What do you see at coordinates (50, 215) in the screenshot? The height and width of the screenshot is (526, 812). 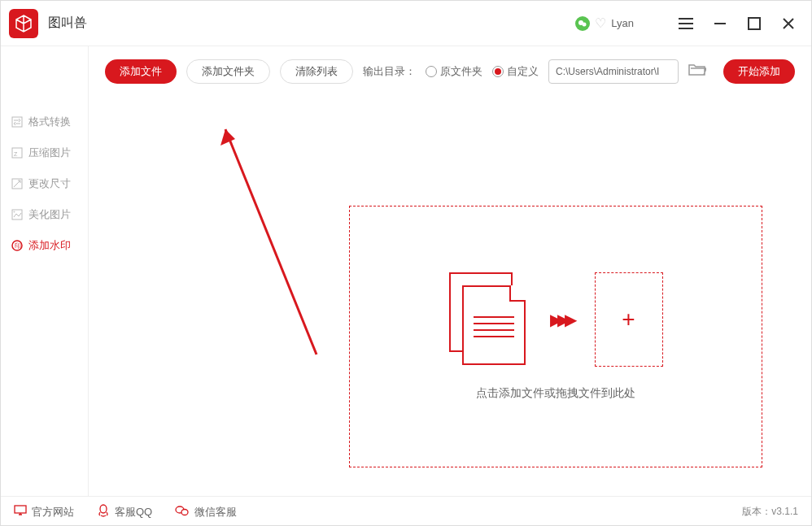 I see `sidebar-label: 美化图片` at bounding box center [50, 215].